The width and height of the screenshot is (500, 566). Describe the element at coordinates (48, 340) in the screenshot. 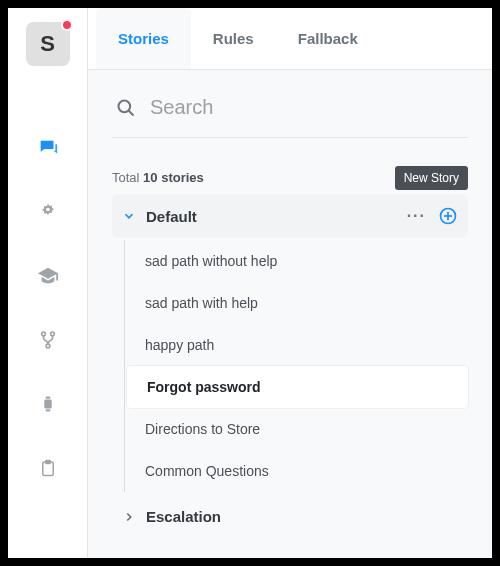

I see `nav-fork` at that location.